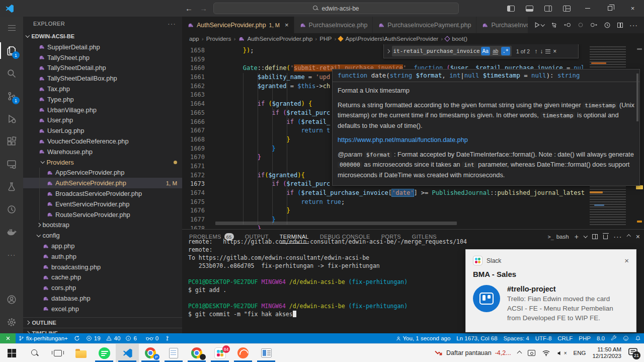  I want to click on file-row: broadcasting.php, so click(103, 267).